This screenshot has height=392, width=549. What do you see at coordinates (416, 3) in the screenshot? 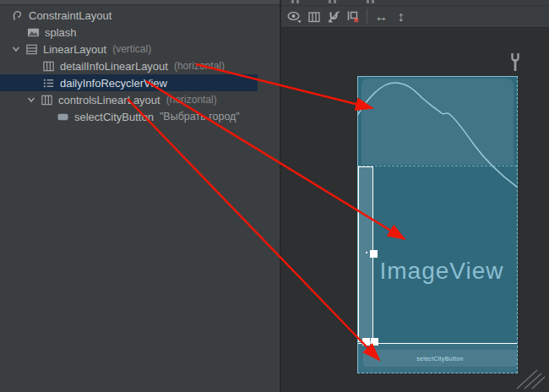
I see `clipped-toolbar-row` at bounding box center [416, 3].